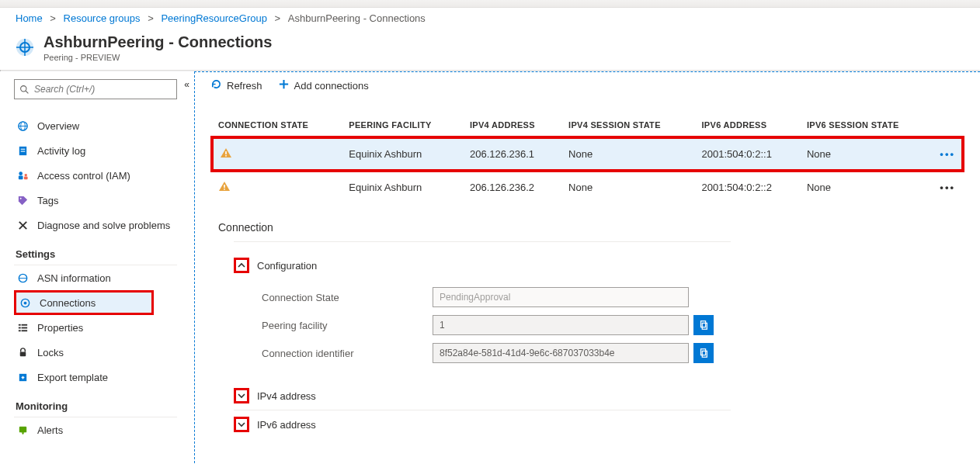 The width and height of the screenshot is (980, 464). What do you see at coordinates (490, 19) in the screenshot?
I see `breadcrumb: Home > Resource groups > PeeringResource…` at bounding box center [490, 19].